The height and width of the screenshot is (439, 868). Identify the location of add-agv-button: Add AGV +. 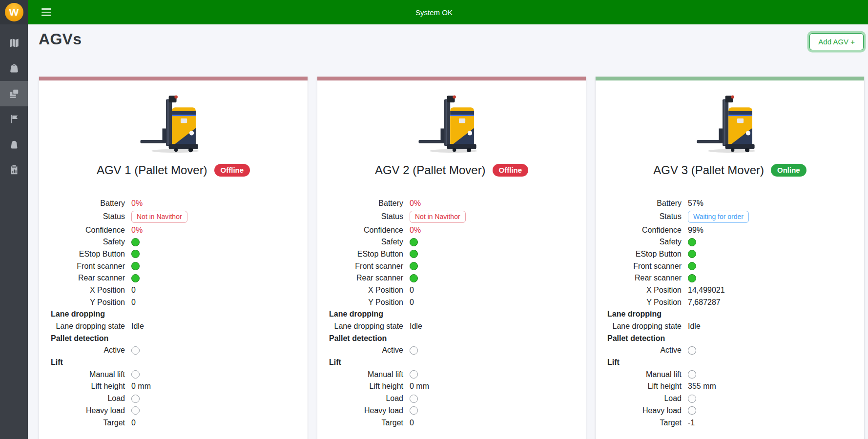
(837, 42).